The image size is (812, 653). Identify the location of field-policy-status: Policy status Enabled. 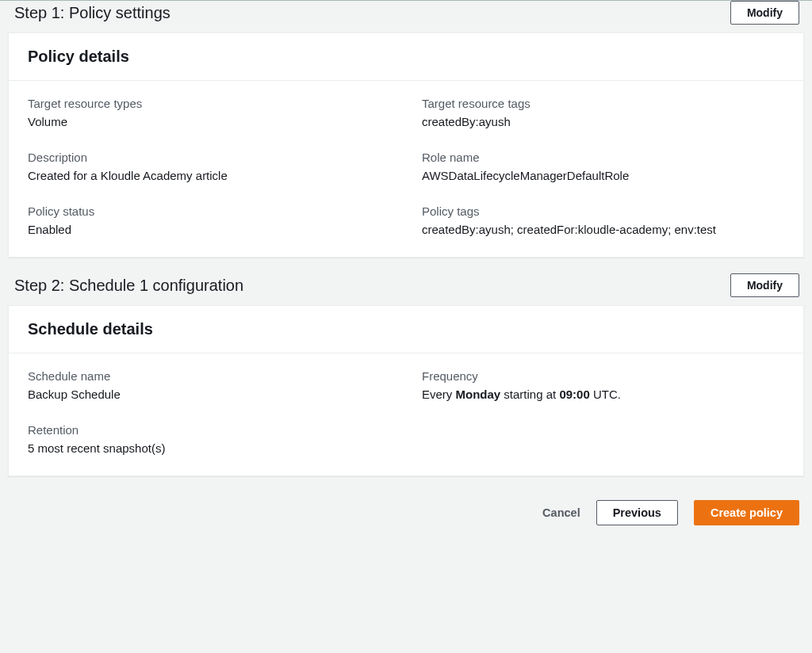
(209, 221).